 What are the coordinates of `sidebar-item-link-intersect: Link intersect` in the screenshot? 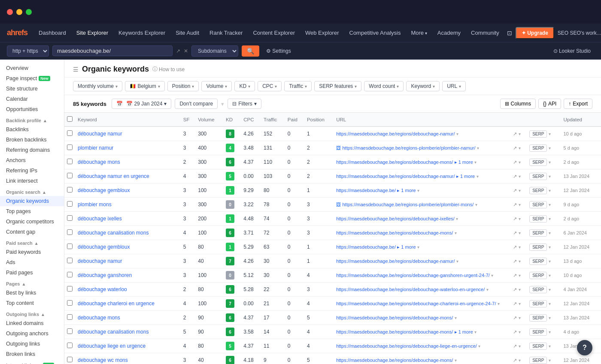 It's located at (32, 181).